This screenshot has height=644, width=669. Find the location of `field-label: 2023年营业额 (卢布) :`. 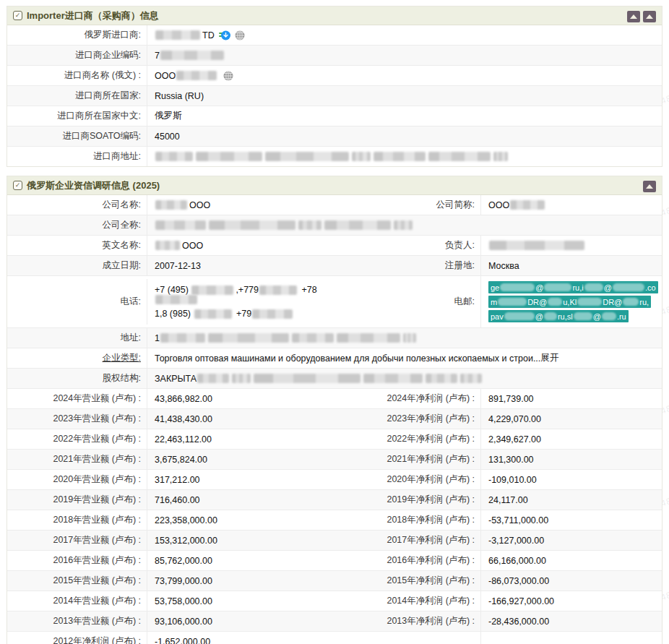

field-label: 2023年营业额 (卢布) : is located at coordinates (77, 419).